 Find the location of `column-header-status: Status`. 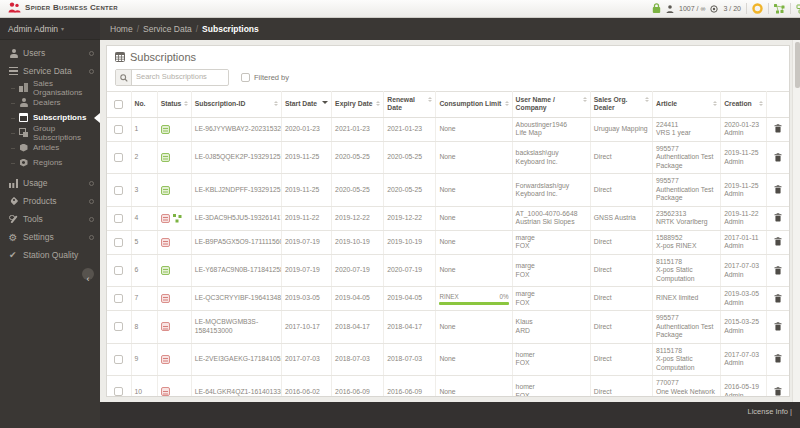

column-header-status: Status is located at coordinates (174, 105).